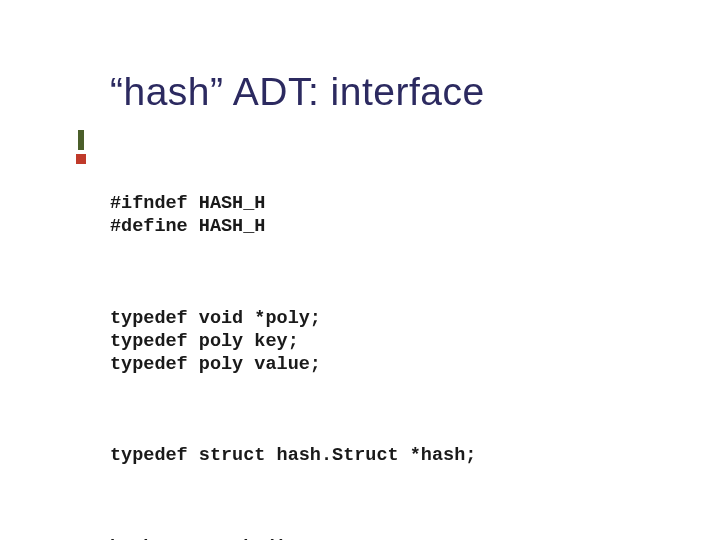  Describe the element at coordinates (216, 364) in the screenshot. I see `code-line: typedef poly value;` at that location.